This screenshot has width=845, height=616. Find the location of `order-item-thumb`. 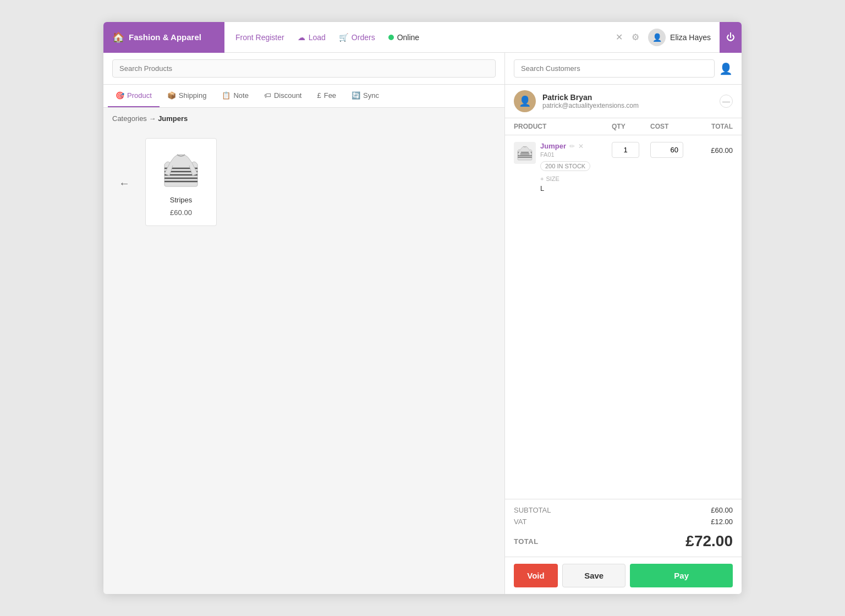

order-item-thumb is located at coordinates (525, 153).